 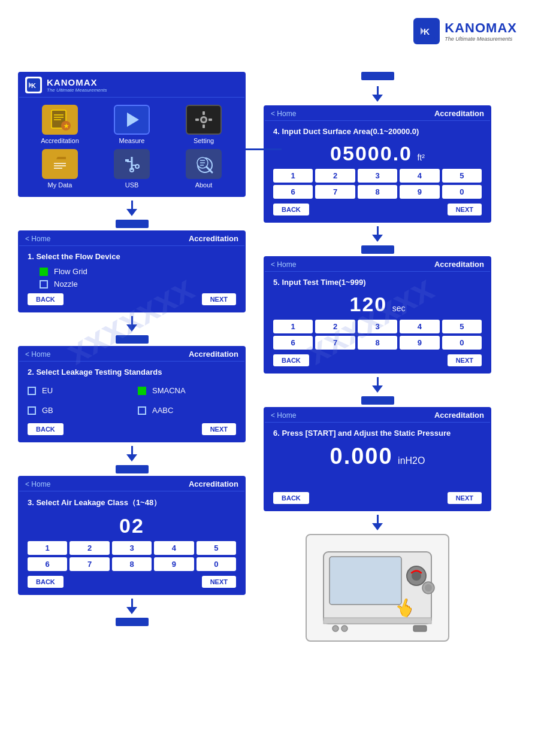 What do you see at coordinates (465, 210) in the screenshot?
I see `duct-next-btn: NEXT` at bounding box center [465, 210].